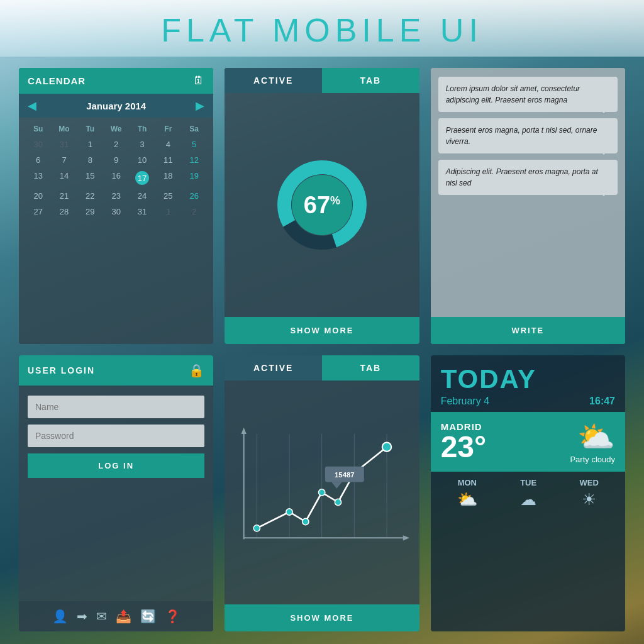  What do you see at coordinates (172, 616) in the screenshot?
I see `help-icon: ❓` at bounding box center [172, 616].